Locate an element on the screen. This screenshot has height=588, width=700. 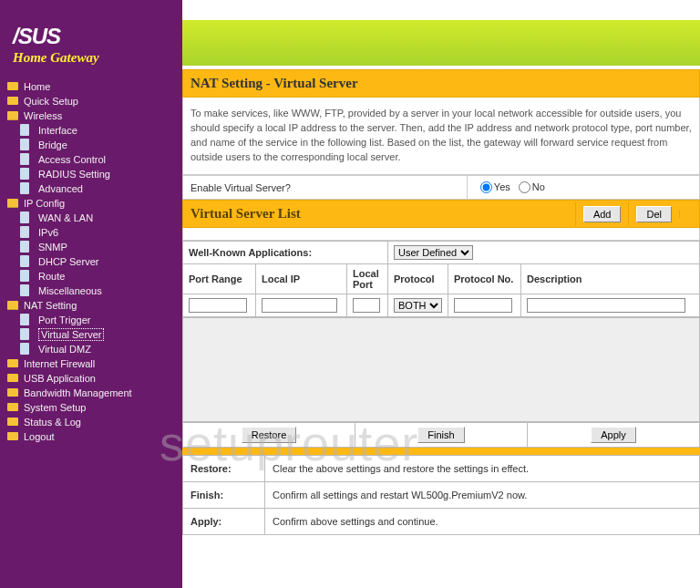
col-protocol: Protocol is located at coordinates (418, 279).